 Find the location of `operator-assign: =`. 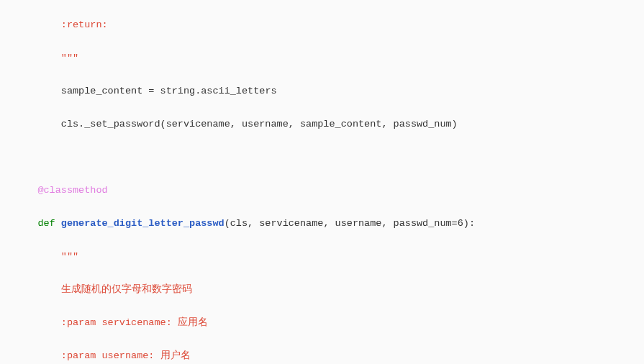

operator-assign: = is located at coordinates (455, 223).